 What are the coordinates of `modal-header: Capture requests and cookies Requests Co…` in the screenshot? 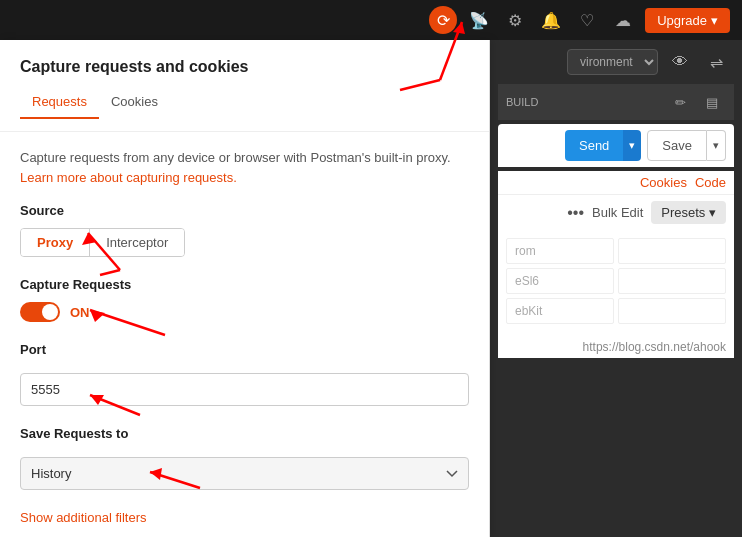 It's located at (244, 86).